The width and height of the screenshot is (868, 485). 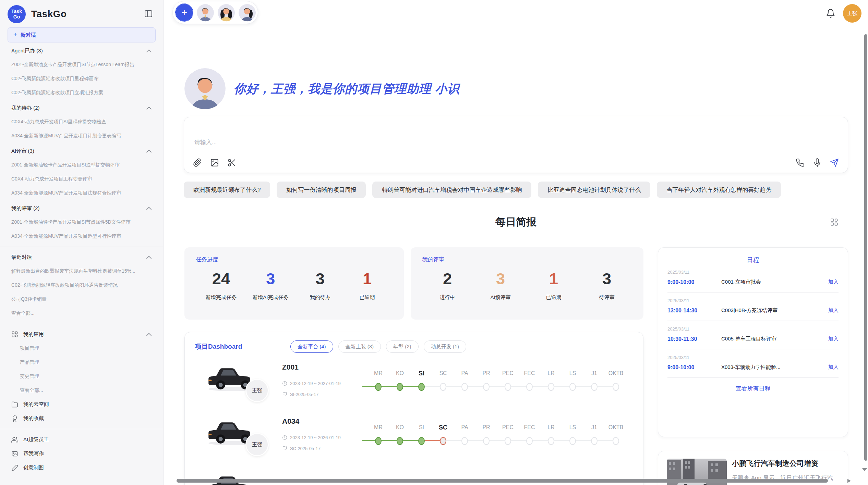 What do you see at coordinates (82, 165) in the screenshot?
I see `sidebar-list-item: Z001-全新燃油轻卡产品开发项目SI造型提交物评审` at bounding box center [82, 165].